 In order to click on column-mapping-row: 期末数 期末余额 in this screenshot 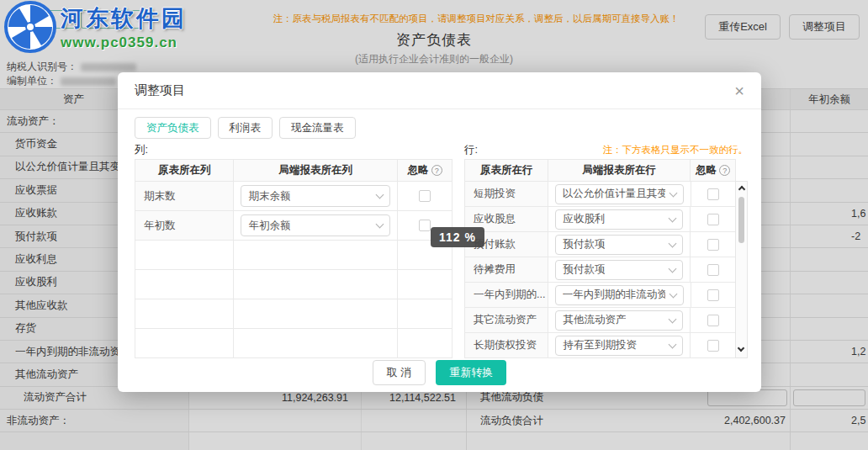, I will do `click(294, 197)`.